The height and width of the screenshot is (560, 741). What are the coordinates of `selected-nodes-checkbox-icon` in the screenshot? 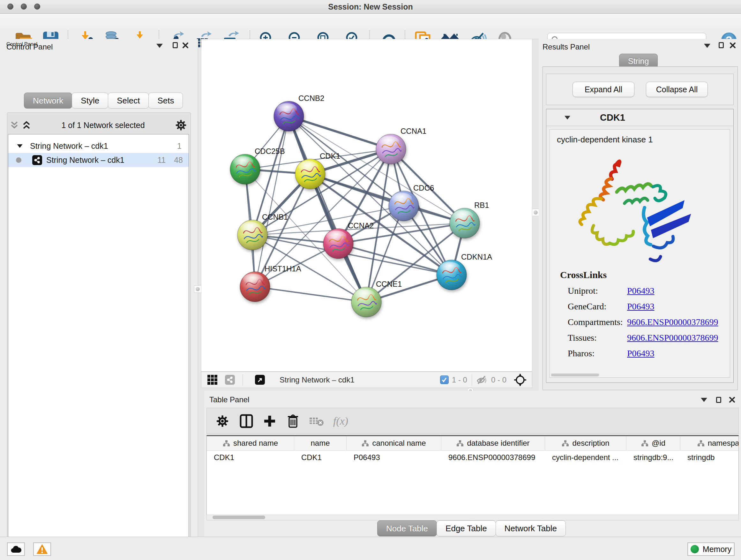 It's located at (444, 380).